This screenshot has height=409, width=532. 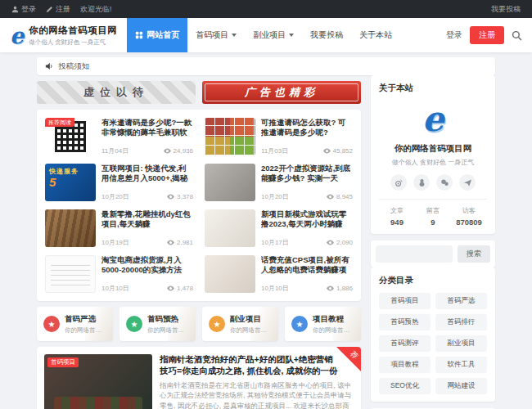 I want to click on category-card-desc: 你的网络首码项目…, so click(x=85, y=330).